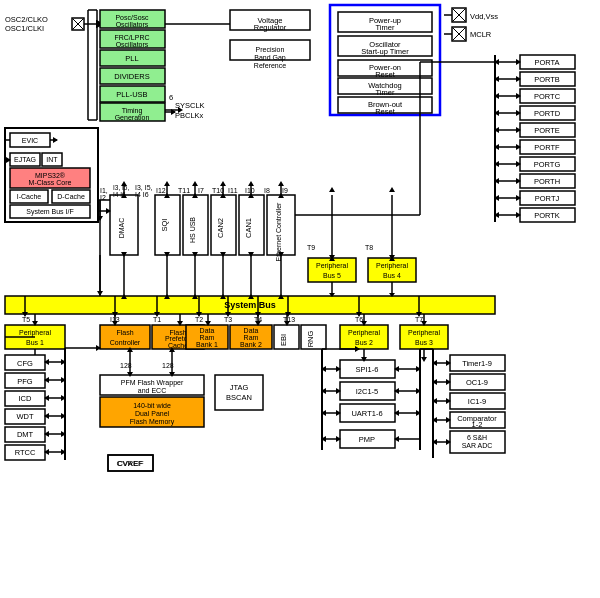  I want to click on svg-text: 1-2, so click(478, 424).